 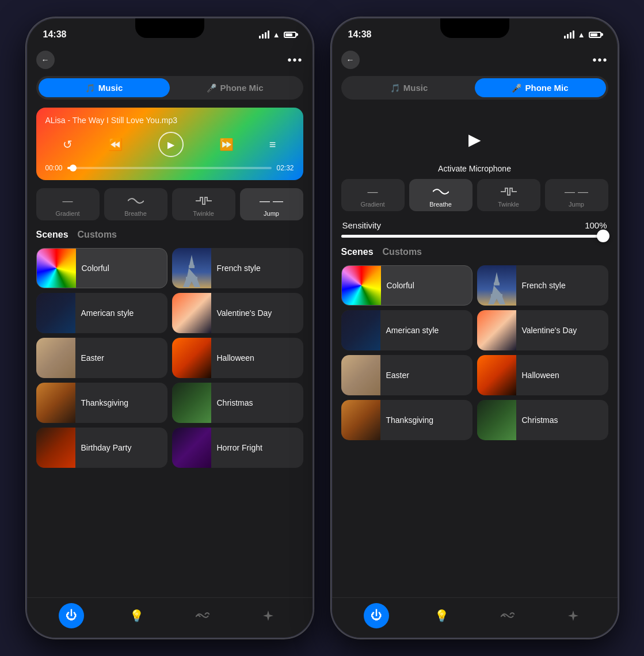 What do you see at coordinates (474, 169) in the screenshot?
I see `activate-mic-label: Activate Microphone` at bounding box center [474, 169].